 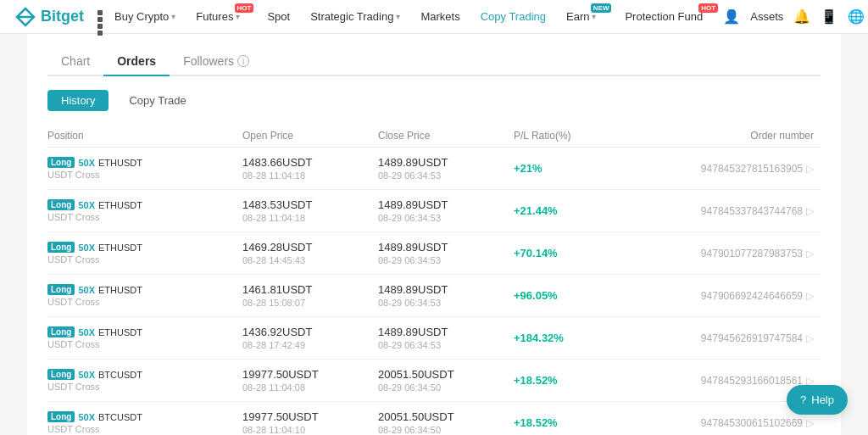 What do you see at coordinates (514, 17) in the screenshot?
I see `nav-copy-trading: Copy Trading` at bounding box center [514, 17].